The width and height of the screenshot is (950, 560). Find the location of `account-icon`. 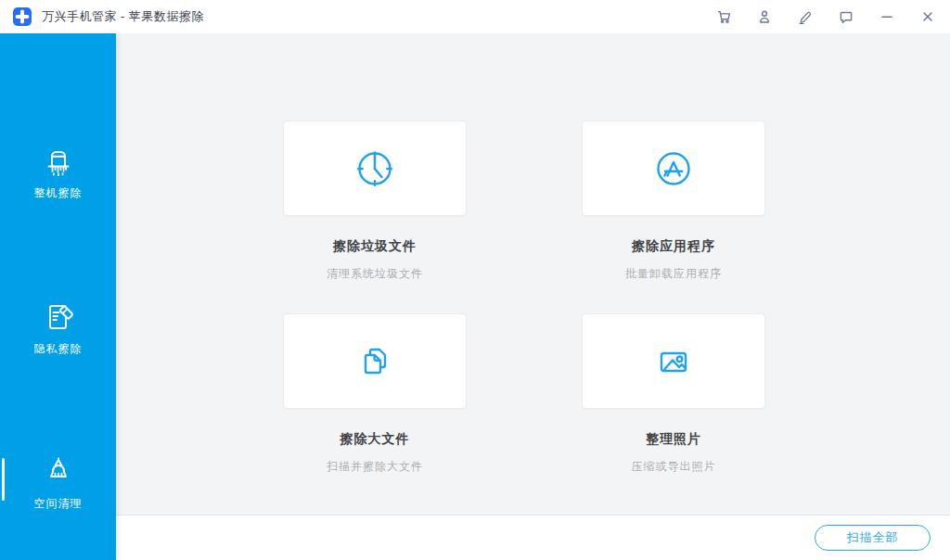

account-icon is located at coordinates (764, 17).